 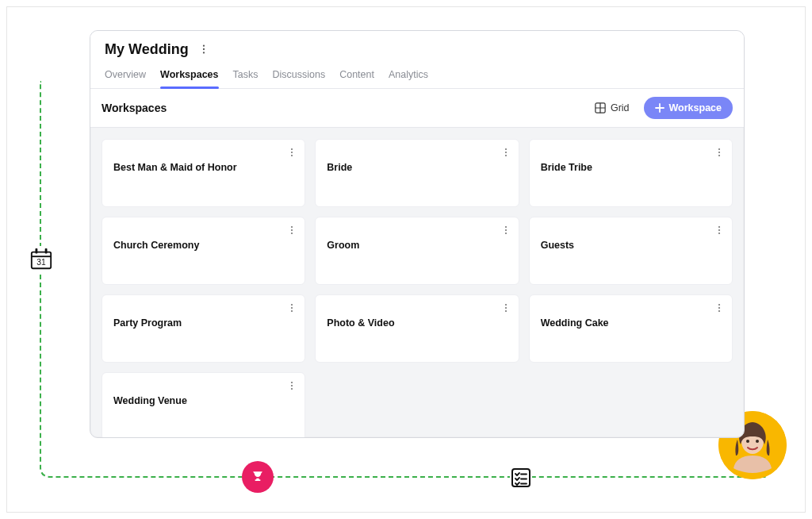 I want to click on card-title: Wedding Cake, so click(x=631, y=323).